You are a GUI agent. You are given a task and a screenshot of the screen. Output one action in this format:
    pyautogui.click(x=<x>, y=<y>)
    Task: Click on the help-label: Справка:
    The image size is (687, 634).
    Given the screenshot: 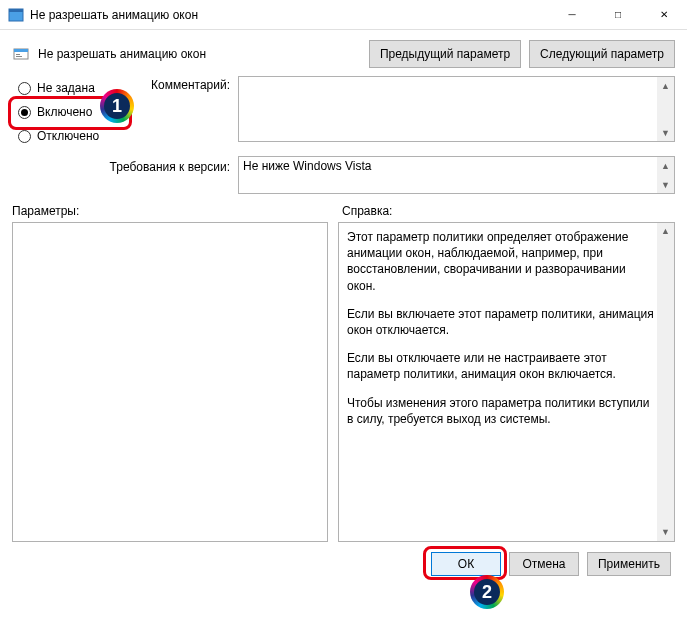 What is the action you would take?
    pyautogui.click(x=367, y=211)
    